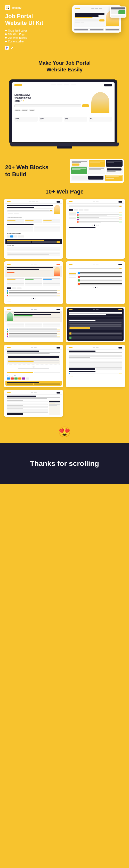 This screenshot has height=868, width=129. What do you see at coordinates (64, 432) in the screenshot?
I see `emoji-section: 😍` at bounding box center [64, 432].